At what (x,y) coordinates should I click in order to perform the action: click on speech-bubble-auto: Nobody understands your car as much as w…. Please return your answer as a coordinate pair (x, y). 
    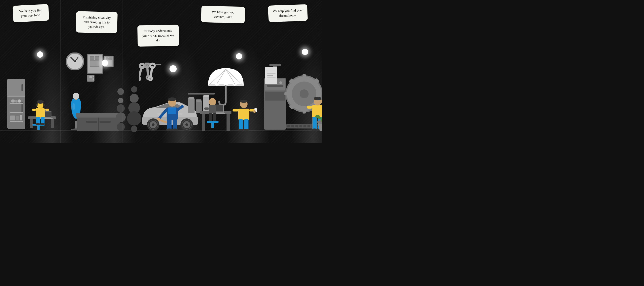
    Looking at the image, I should click on (158, 35).